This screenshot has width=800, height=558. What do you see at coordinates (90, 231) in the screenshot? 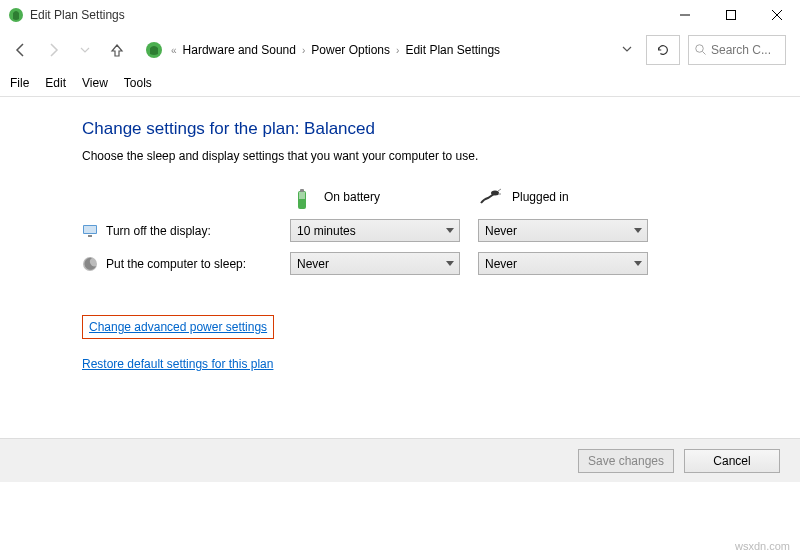
I see `monitor-icon` at bounding box center [90, 231].